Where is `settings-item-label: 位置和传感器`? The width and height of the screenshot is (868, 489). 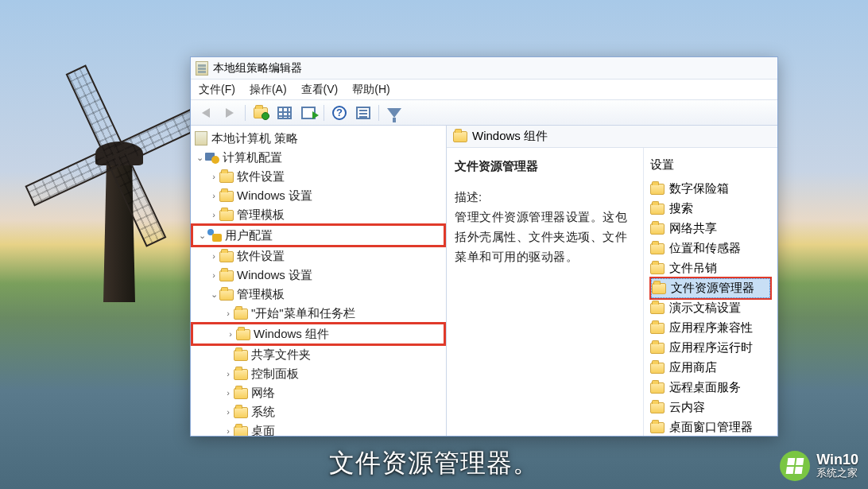
settings-item-label: 位置和传感器 is located at coordinates (705, 248).